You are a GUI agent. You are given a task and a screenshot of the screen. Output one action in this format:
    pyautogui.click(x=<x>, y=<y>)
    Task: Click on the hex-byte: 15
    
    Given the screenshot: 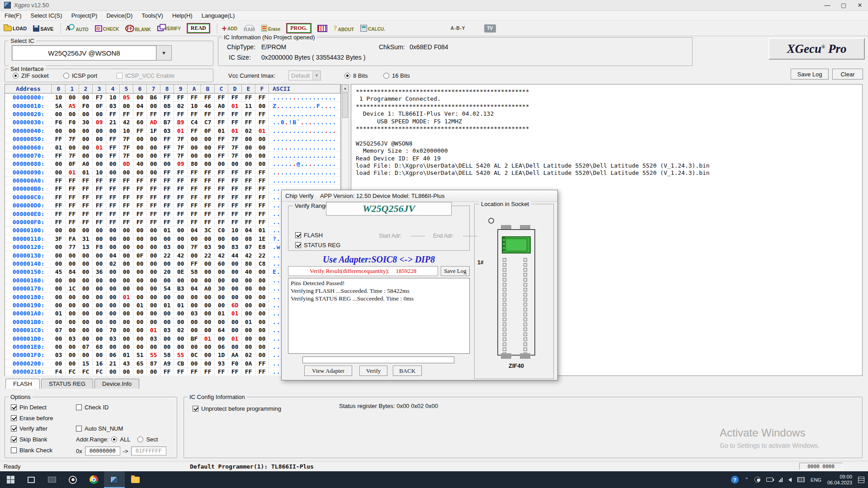 What is the action you would take?
    pyautogui.click(x=86, y=363)
    